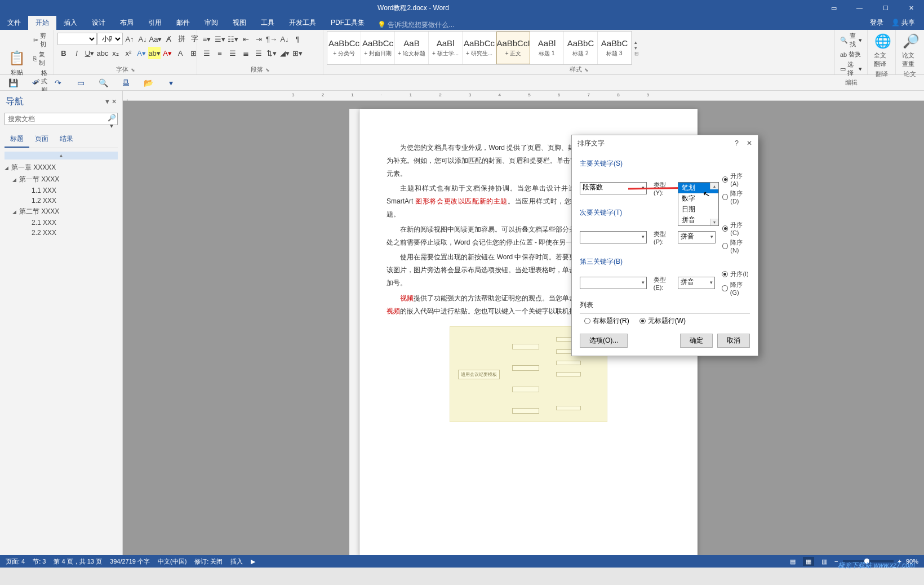 Image resolution: width=924 pixels, height=585 pixels. I want to click on tab-home: 开始, so click(42, 23).